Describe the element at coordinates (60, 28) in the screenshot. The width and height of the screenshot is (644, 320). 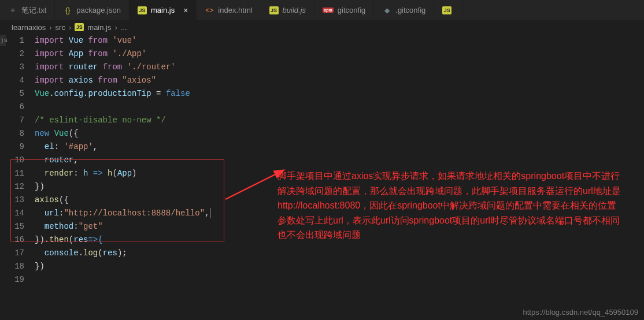
I see `breadcrumb-segment: src` at that location.